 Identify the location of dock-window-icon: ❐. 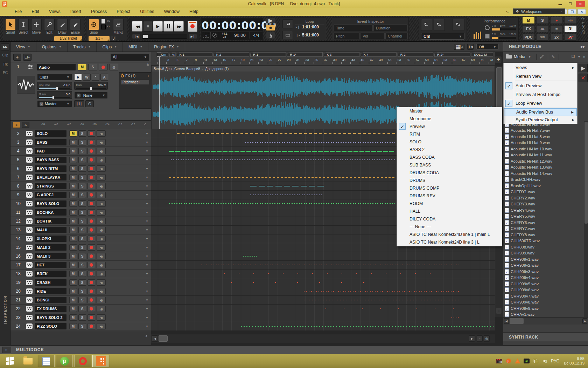
(573, 57).